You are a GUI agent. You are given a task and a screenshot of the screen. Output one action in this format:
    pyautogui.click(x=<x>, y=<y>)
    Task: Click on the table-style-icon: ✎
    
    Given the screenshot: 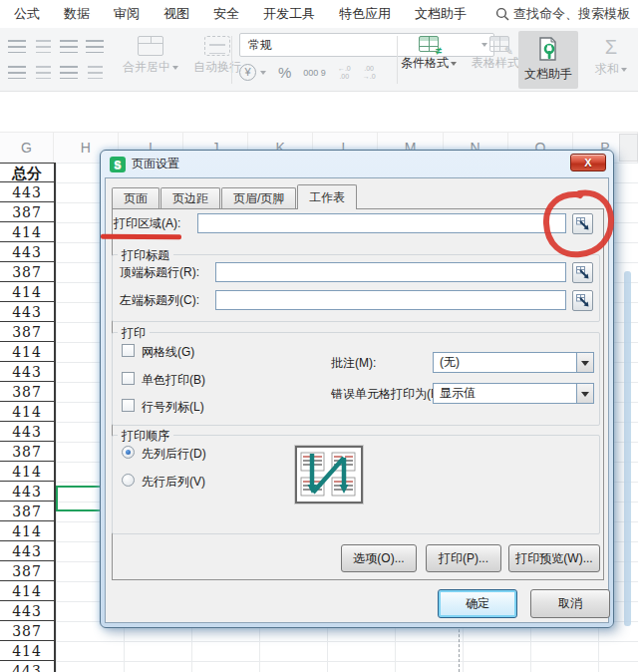 What is the action you would take?
    pyautogui.click(x=499, y=44)
    